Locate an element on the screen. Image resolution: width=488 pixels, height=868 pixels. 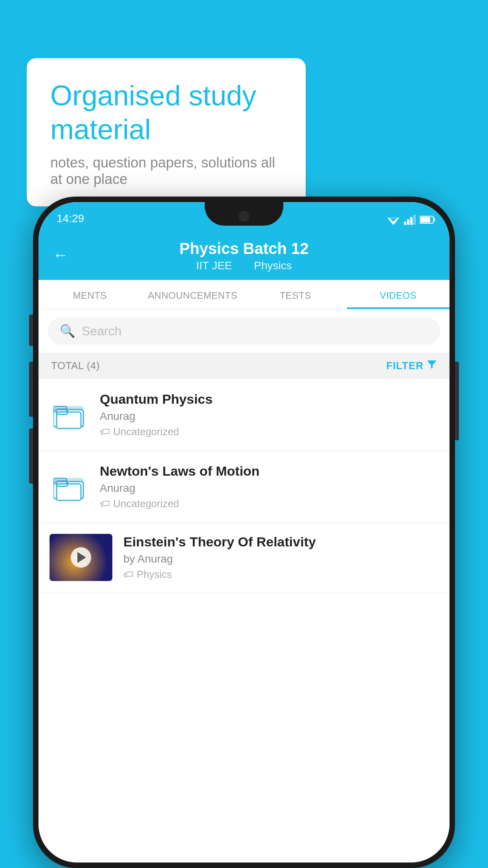
battery-icon is located at coordinates (427, 220).